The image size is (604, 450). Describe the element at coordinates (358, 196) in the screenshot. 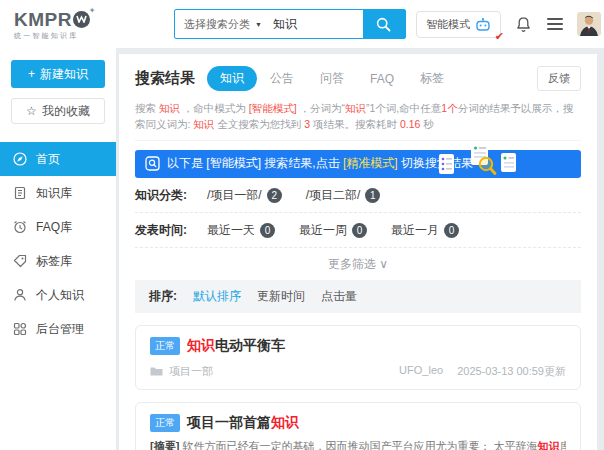

I see `category-filter-row: 知识分类: /项目一部/ 2 /项目二部/ 1` at that location.